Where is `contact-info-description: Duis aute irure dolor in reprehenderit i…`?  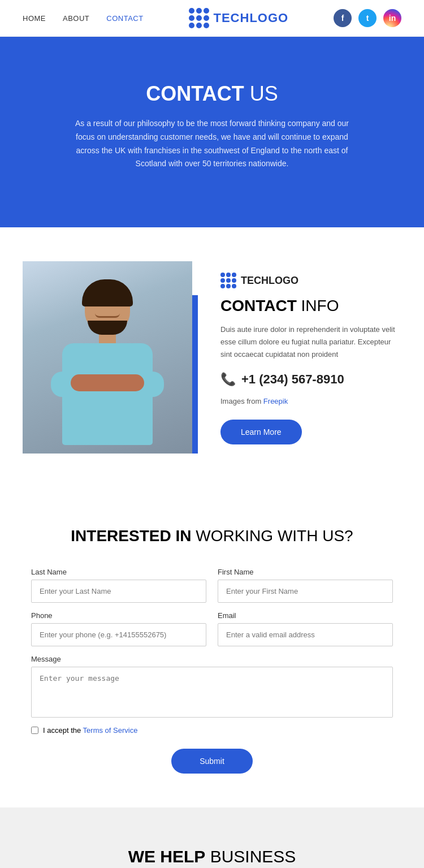 contact-info-description: Duis aute irure dolor in reprehenderit i… is located at coordinates (311, 342).